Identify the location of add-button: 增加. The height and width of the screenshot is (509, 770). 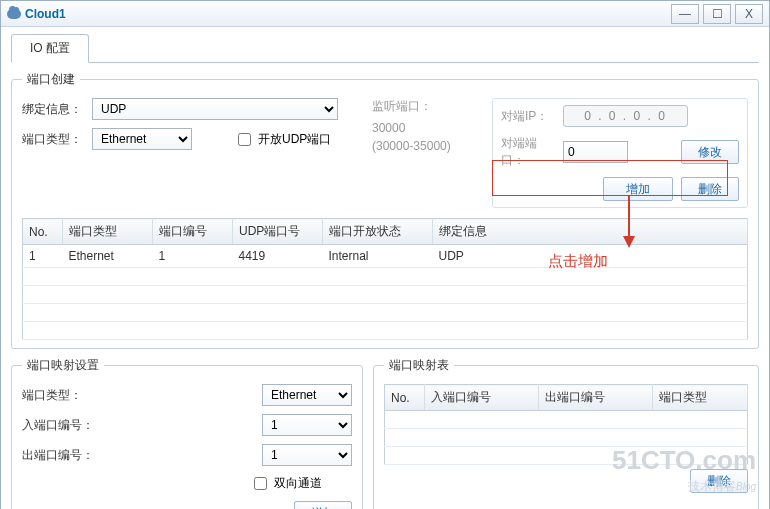
(638, 189).